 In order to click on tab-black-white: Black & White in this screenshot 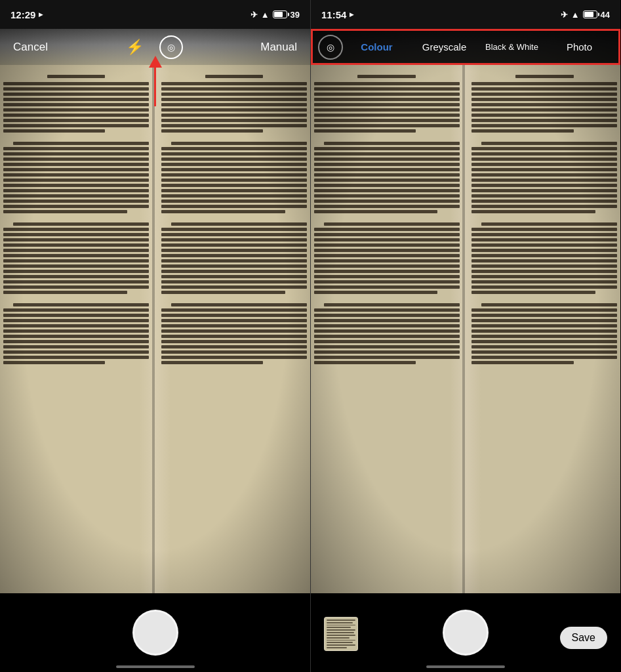, I will do `click(511, 47)`.